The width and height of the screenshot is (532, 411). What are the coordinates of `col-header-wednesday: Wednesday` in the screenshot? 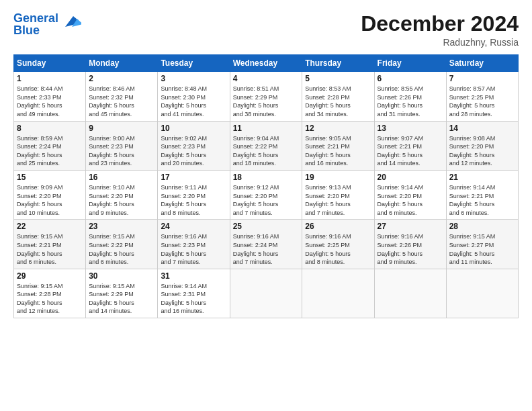 It's located at (266, 63).